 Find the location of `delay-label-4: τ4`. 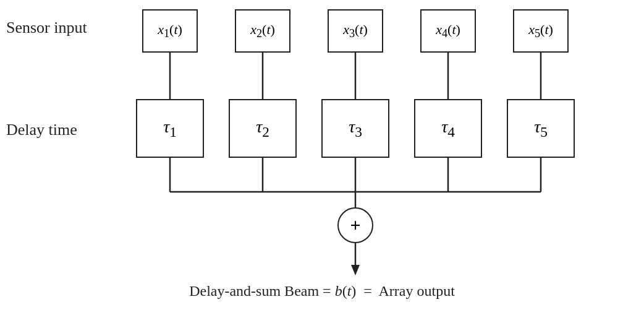

delay-label-4: τ4 is located at coordinates (448, 129).